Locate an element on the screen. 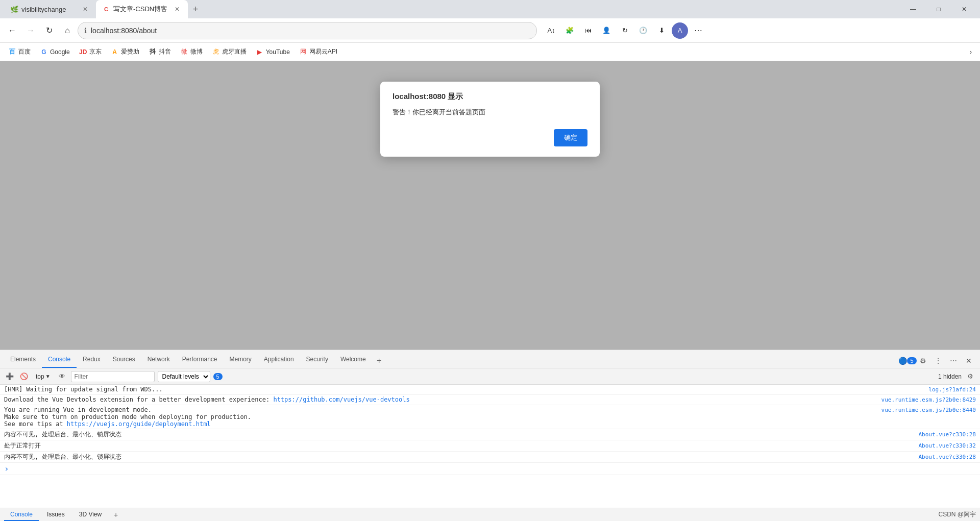 The image size is (980, 521). download-button: ⬇ is located at coordinates (662, 31).